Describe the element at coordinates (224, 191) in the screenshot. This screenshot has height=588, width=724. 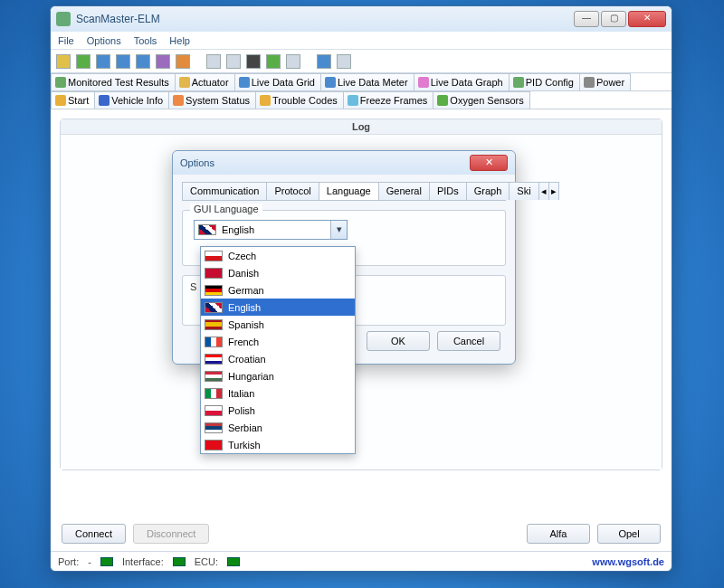
I see `tab-communication: Communication` at that location.